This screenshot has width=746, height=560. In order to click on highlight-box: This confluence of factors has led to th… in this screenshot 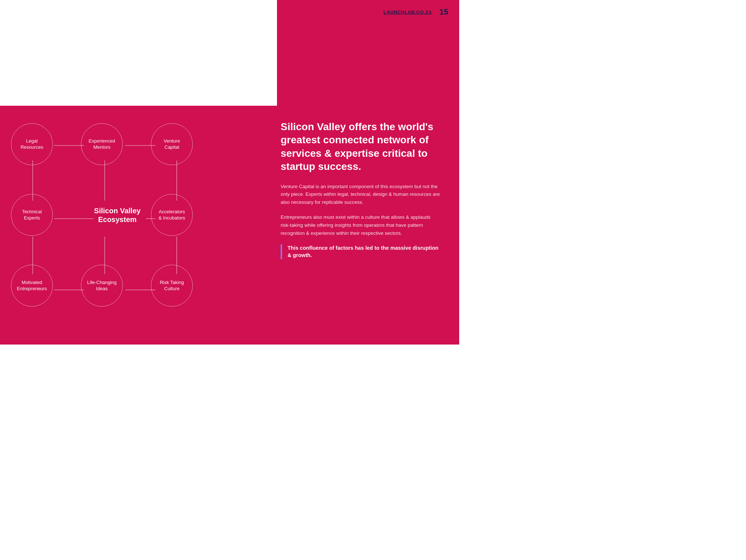, I will do `click(361, 252)`.